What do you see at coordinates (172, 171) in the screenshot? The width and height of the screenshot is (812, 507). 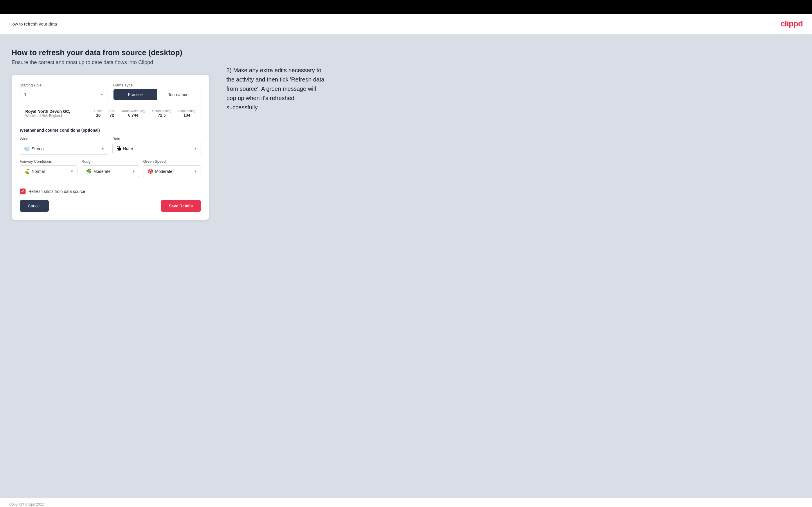 I see `green-speed-select: Moderate ▼` at bounding box center [172, 171].